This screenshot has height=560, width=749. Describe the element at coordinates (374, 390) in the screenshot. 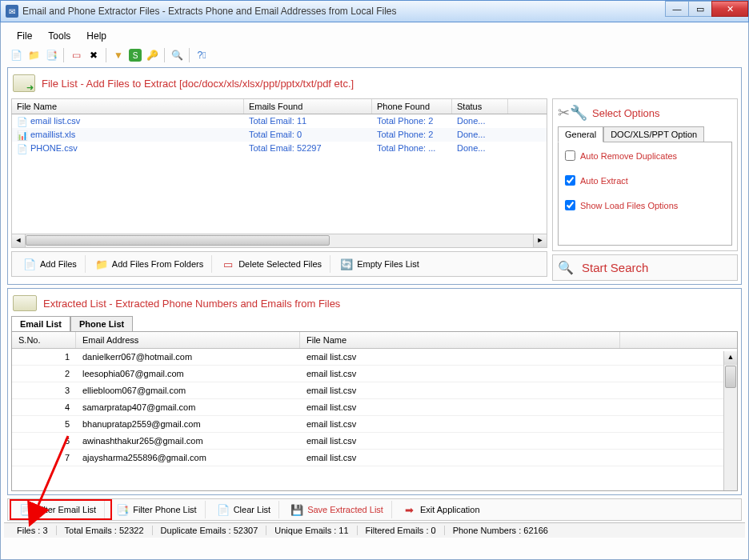

I see `result-row: 3elliebloom067@gmail.comemail list.csv` at that location.